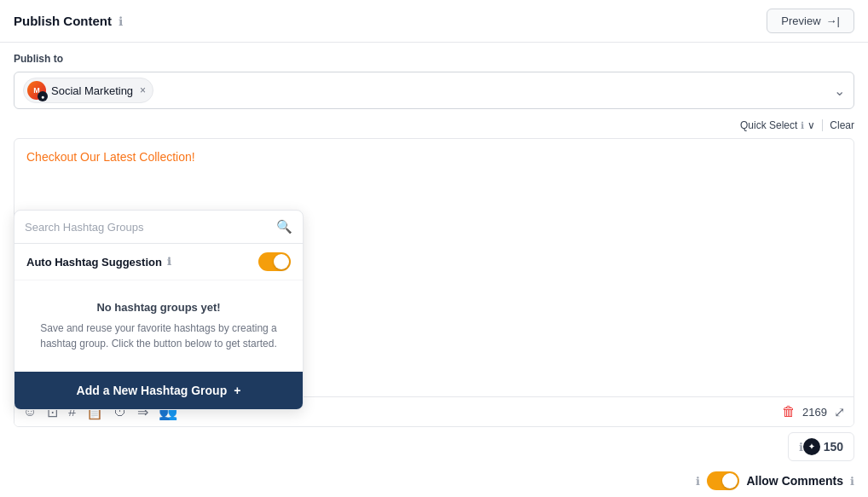  What do you see at coordinates (821, 447) in the screenshot?
I see `second-panel-row: ℹ ✦ 150` at bounding box center [821, 447].